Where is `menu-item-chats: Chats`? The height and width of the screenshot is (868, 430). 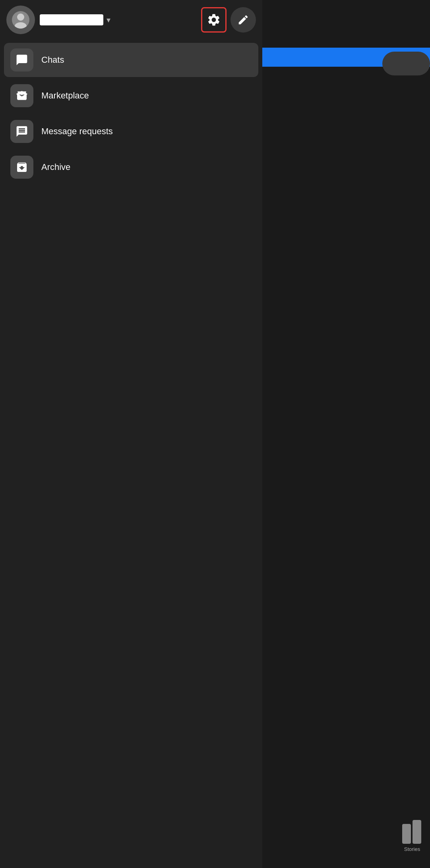
menu-item-chats: Chats is located at coordinates (131, 60).